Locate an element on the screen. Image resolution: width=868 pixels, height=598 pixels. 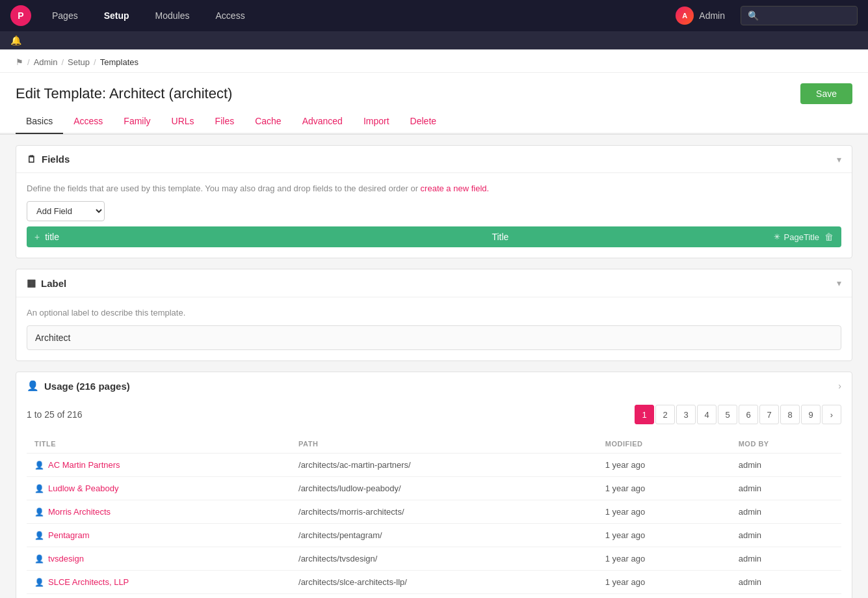
label-input is located at coordinates (434, 338).